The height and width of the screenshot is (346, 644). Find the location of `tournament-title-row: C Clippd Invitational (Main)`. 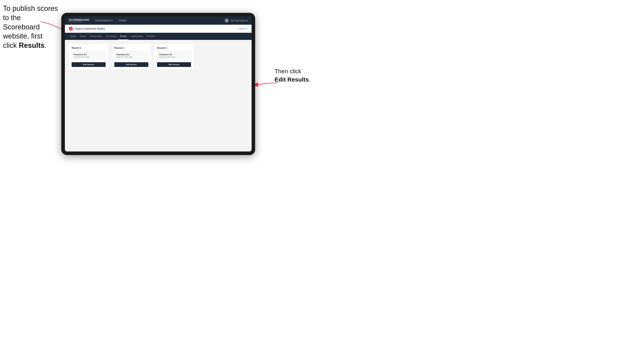

tournament-title-row: C Clippd Invitational (Main) is located at coordinates (87, 29).